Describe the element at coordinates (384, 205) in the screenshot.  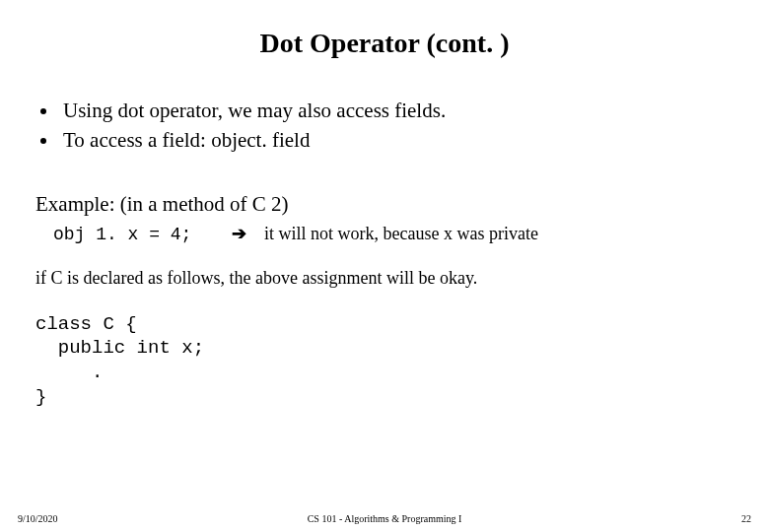
I see `example-label: Example: (in a method of C 2)` at that location.